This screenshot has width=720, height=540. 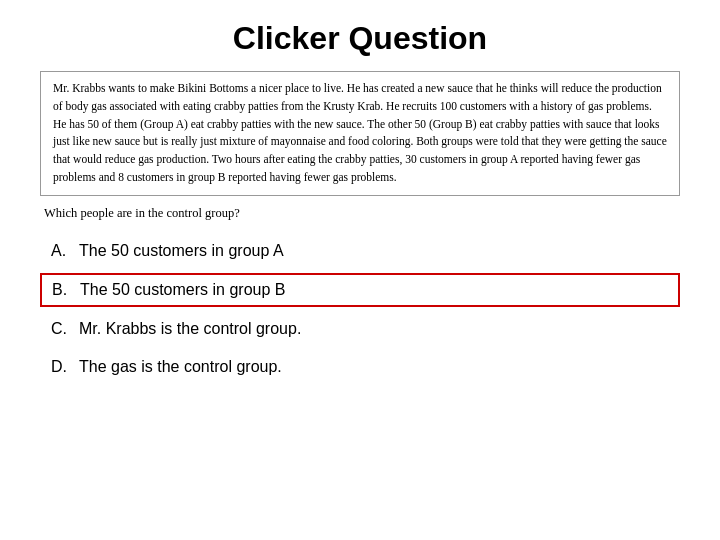 What do you see at coordinates (360, 329) in the screenshot?
I see `answer-option-c: C.Mr. Krabbs is the control group.` at bounding box center [360, 329].